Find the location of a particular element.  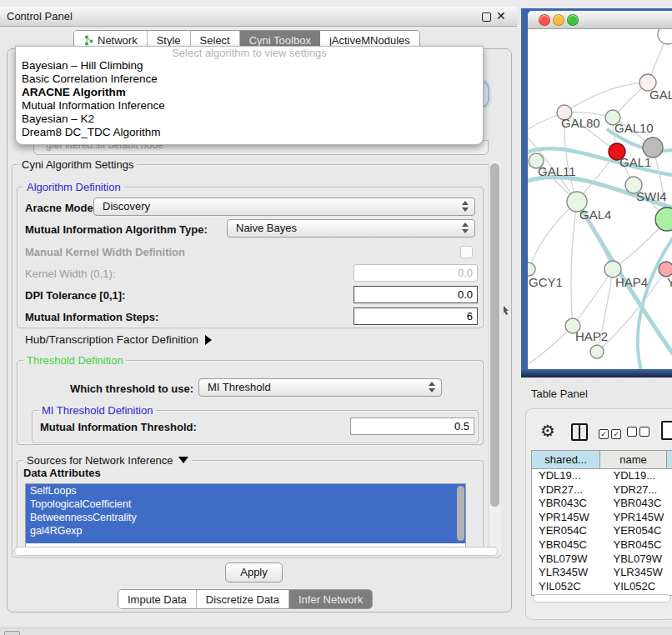

bottom-strip is located at coordinates (336, 632).